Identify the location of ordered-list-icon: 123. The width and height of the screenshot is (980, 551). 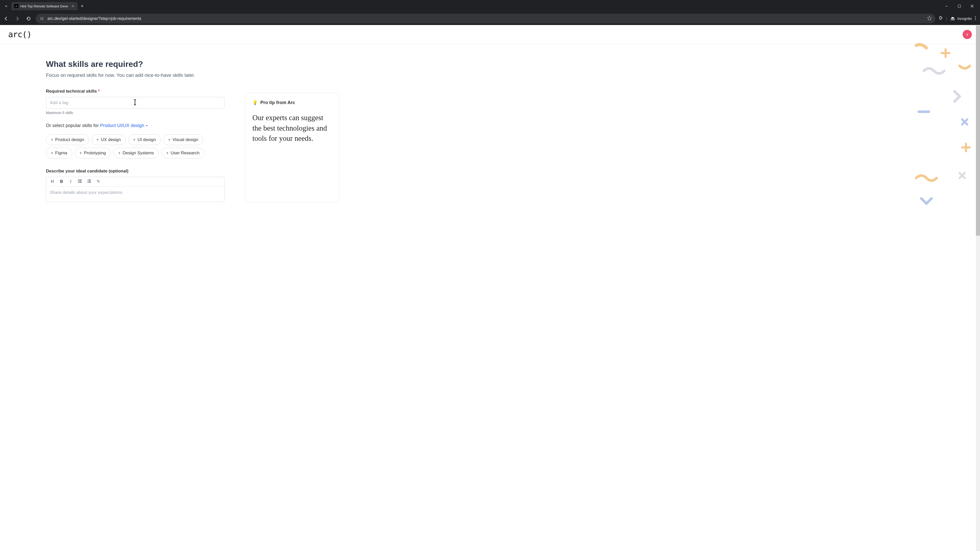
(89, 181).